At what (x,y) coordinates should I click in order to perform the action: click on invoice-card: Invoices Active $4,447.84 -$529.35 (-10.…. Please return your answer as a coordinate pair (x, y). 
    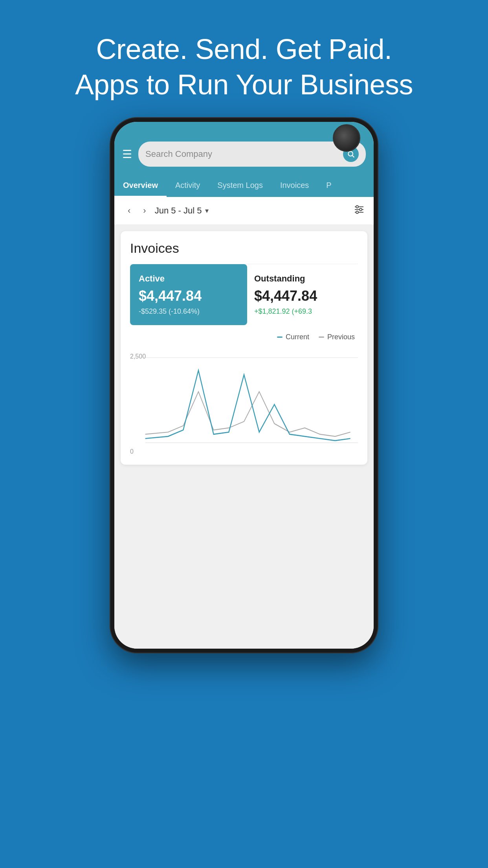
    Looking at the image, I should click on (244, 348).